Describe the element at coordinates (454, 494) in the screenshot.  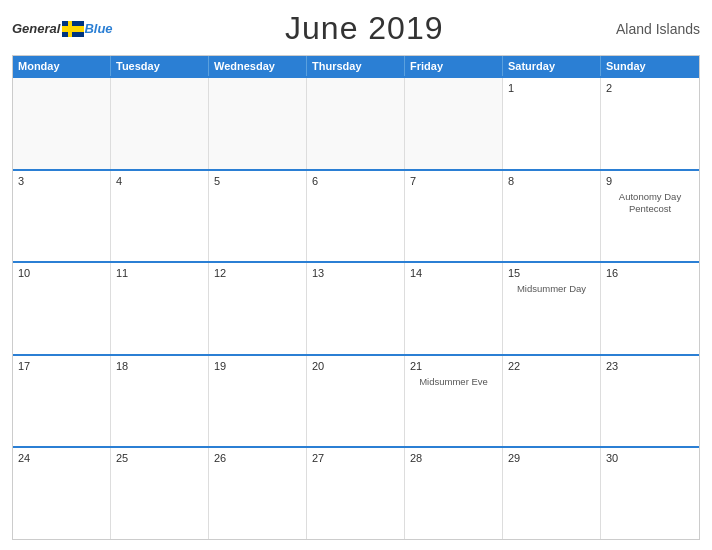
I see `calendar-cell-r4-c4: 28` at that location.